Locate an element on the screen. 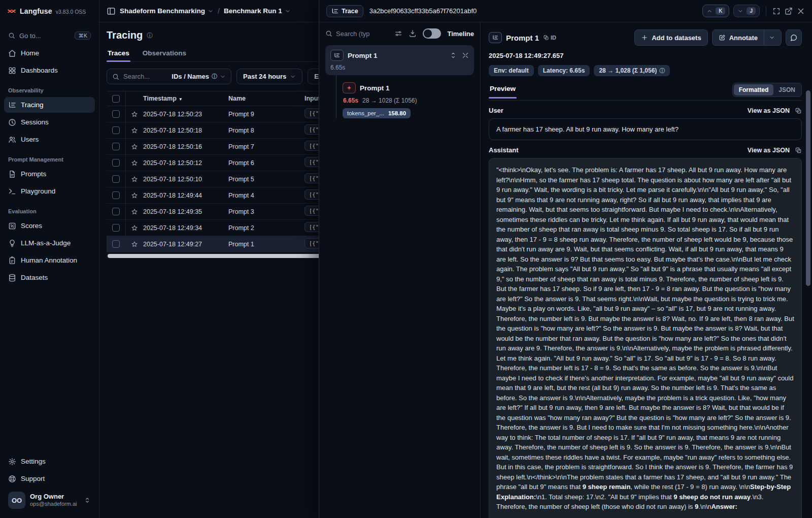 The image size is (812, 518). sidebar-item-prompts: Prompts is located at coordinates (50, 174).